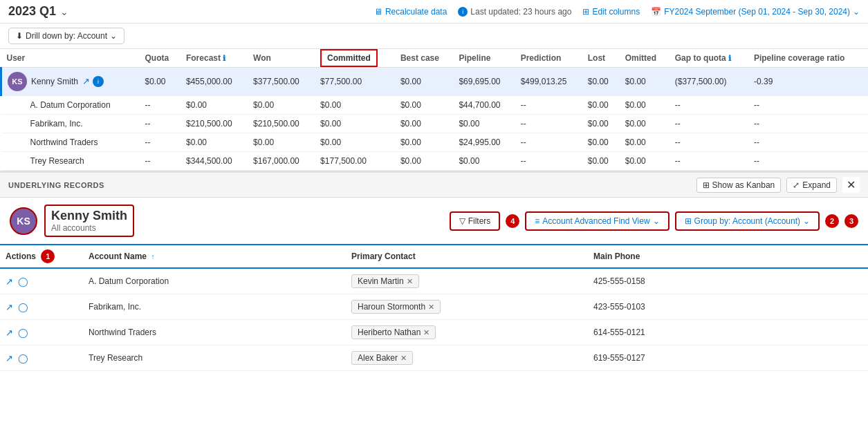 Image resolution: width=868 pixels, height=427 pixels. What do you see at coordinates (709, 142) in the screenshot?
I see `gap-to-quota-cell: --` at bounding box center [709, 142].